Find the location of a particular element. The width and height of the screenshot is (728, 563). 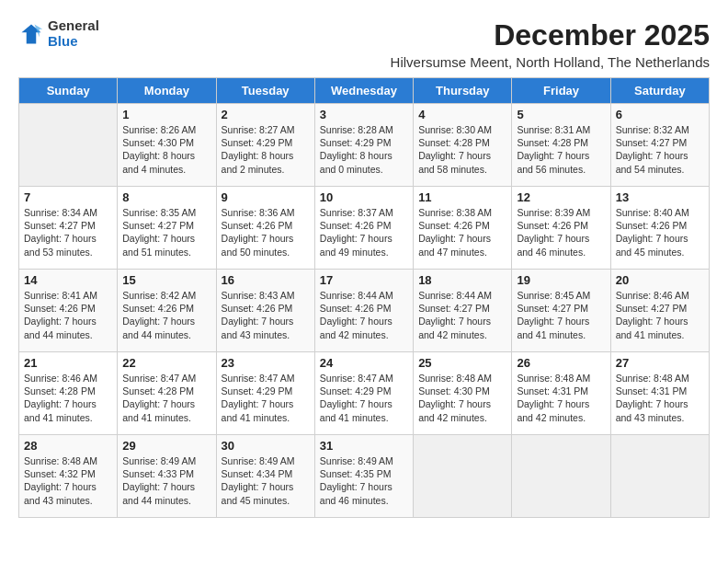

day-info: Sunrise: 8:34 AMSunset: 4:27 PMDaylight:… is located at coordinates (68, 232).